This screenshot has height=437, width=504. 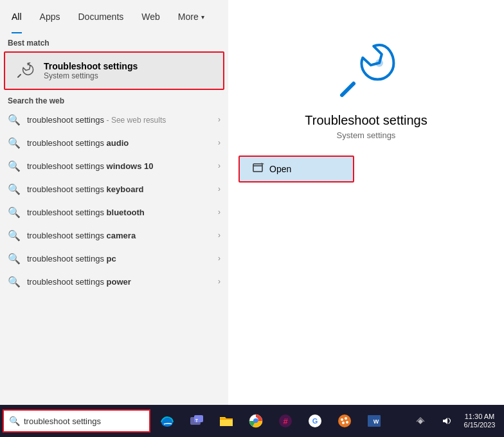 I want to click on tab-web: Web, so click(x=150, y=17).